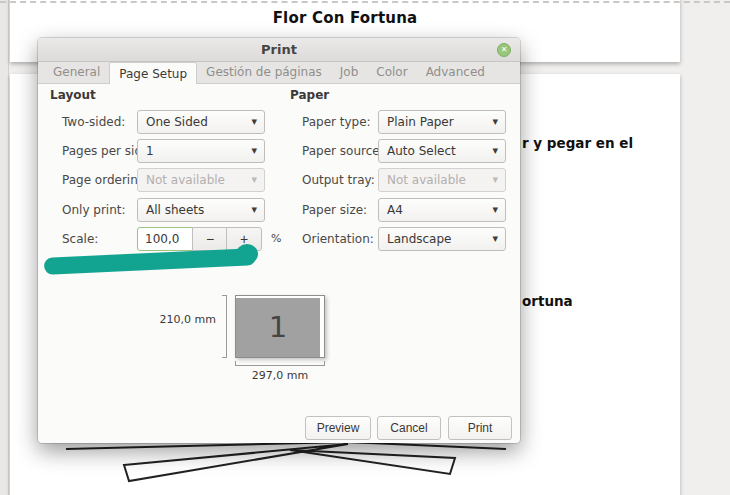  What do you see at coordinates (176, 320) in the screenshot?
I see `page-height-dimension: 210,0 mm` at bounding box center [176, 320].